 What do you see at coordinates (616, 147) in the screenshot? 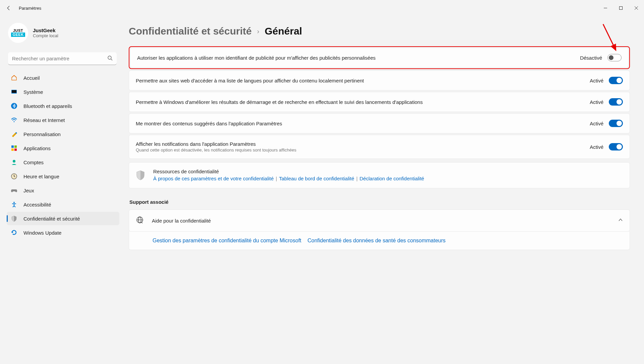
I see `toggle-notifications` at bounding box center [616, 147].